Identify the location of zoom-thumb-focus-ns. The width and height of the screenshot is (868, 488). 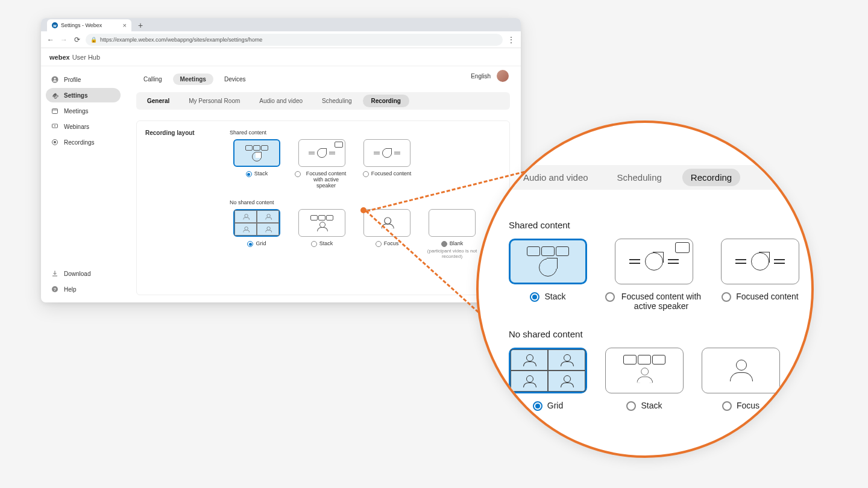
(741, 371).